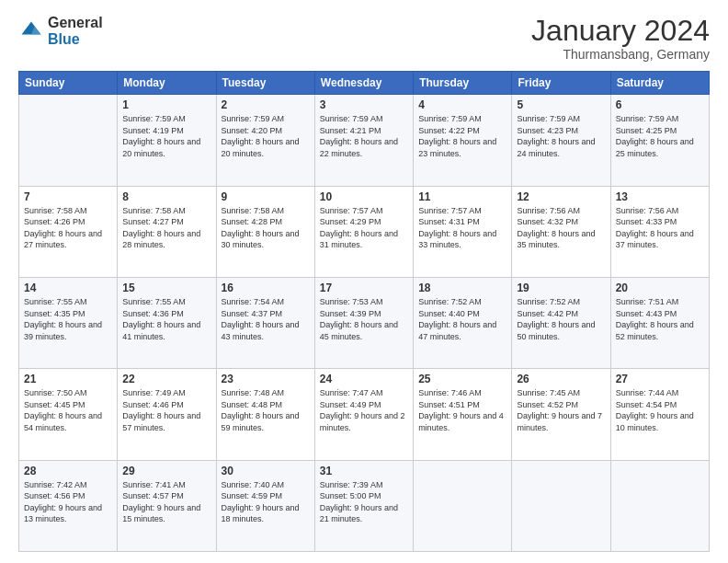 The height and width of the screenshot is (563, 728). Describe the element at coordinates (266, 379) in the screenshot. I see `day-number-23: 23` at that location.